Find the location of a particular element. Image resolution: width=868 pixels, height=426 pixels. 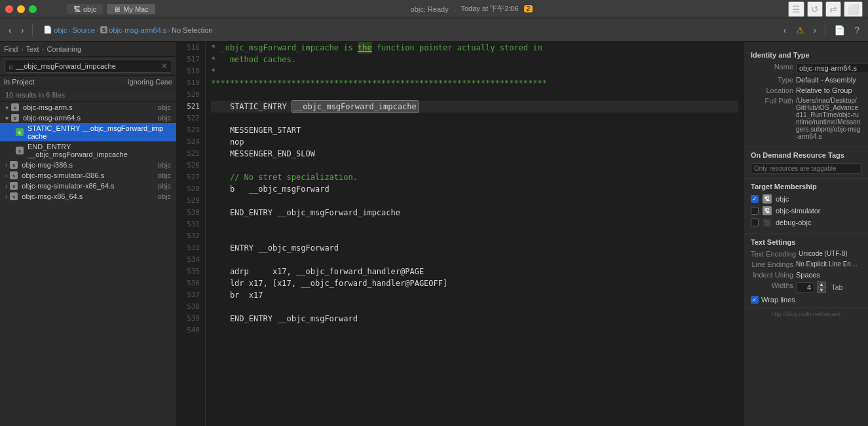

search-input-row: ⌕ ✕ is located at coordinates (88, 67).